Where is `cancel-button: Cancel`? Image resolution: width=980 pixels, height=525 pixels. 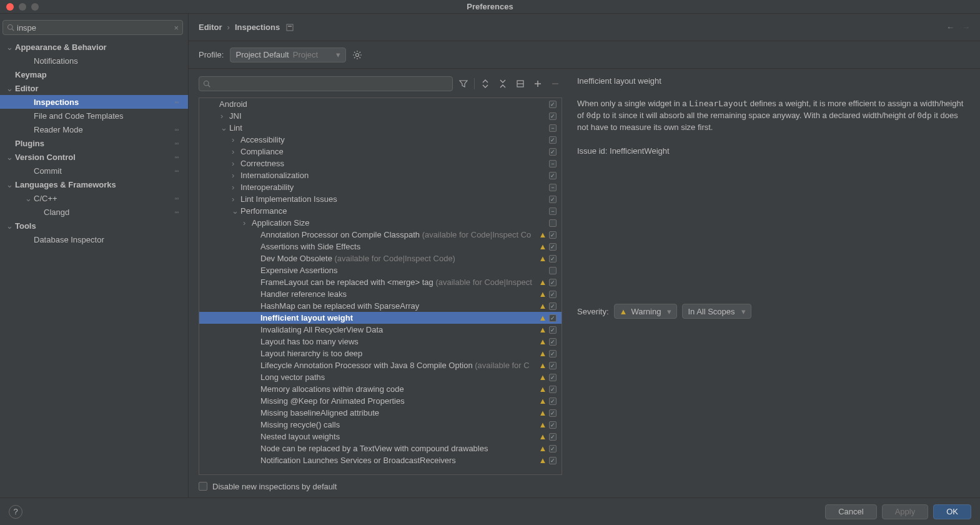 cancel-button: Cancel is located at coordinates (851, 512).